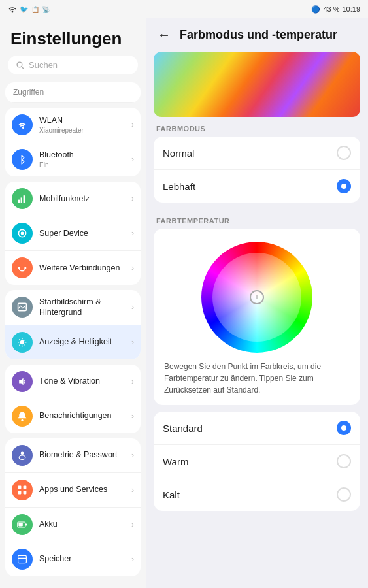 Image resolution: width=368 pixels, height=588 pixels. Describe the element at coordinates (46, 9) in the screenshot. I see `rss-icon: 📡` at that location.